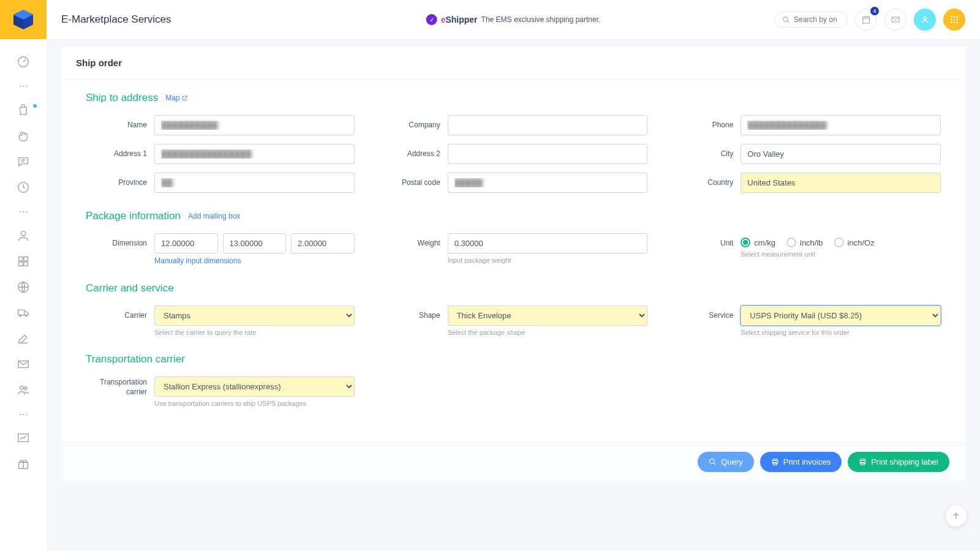 This screenshot has height=551, width=980. I want to click on logo, so click(23, 20).